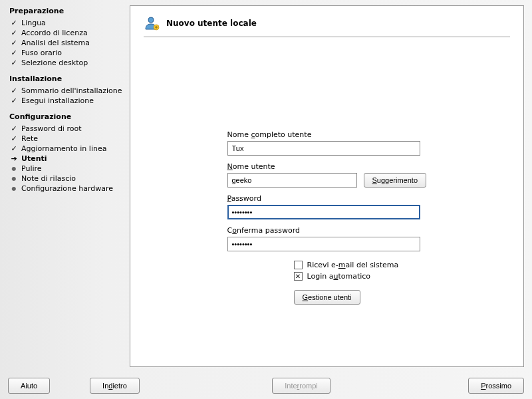 The image size is (532, 399). What do you see at coordinates (327, 230) in the screenshot?
I see `confirm-password-label: Conferma password` at bounding box center [327, 230].